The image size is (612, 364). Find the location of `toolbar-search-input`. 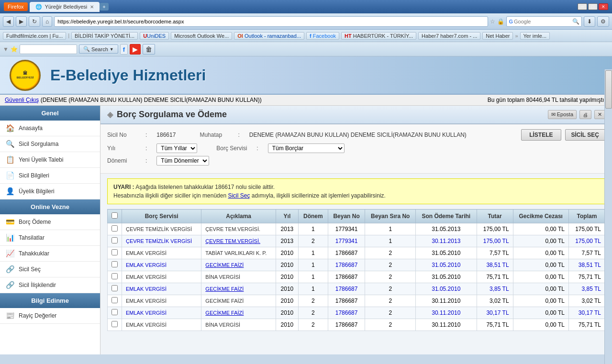

toolbar-search-input is located at coordinates (48, 49).